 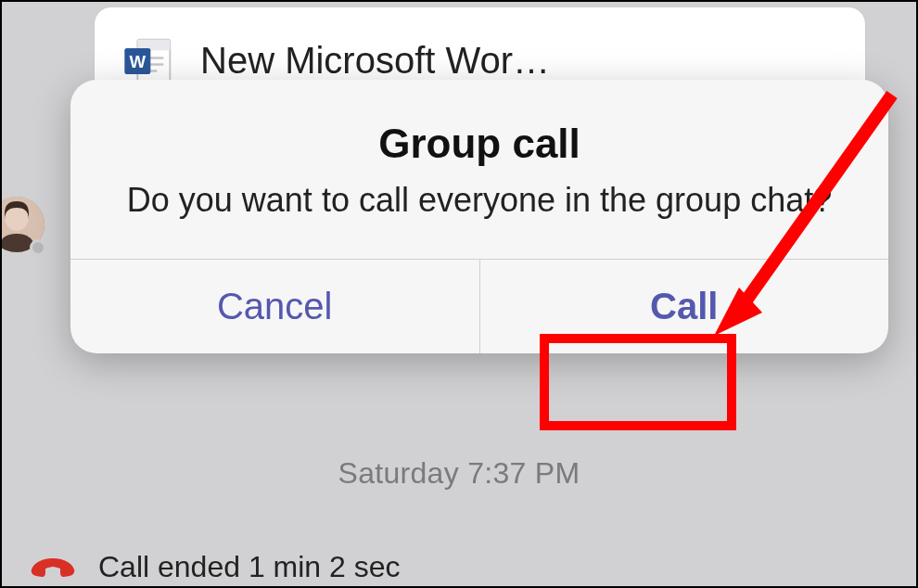 What do you see at coordinates (479, 144) in the screenshot?
I see `dialog-title: Group call` at bounding box center [479, 144].